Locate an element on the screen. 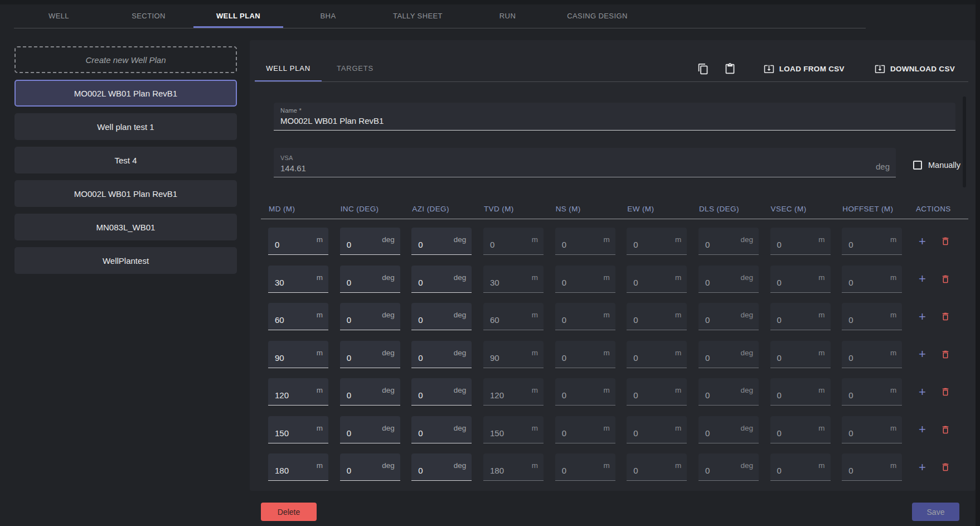 This screenshot has height=526, width=980. name-input: Name * MO002L WB01 Plan RevB1 is located at coordinates (614, 117).